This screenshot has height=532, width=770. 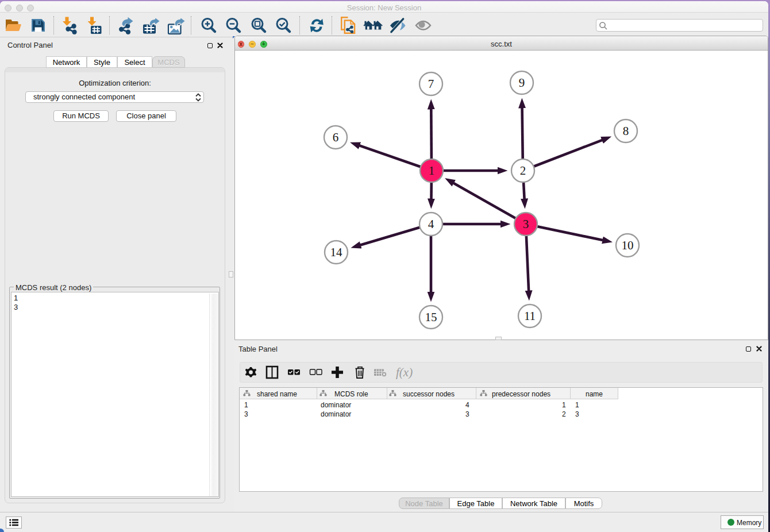 What do you see at coordinates (523, 171) in the screenshot?
I see `svg-text: 2` at bounding box center [523, 171].